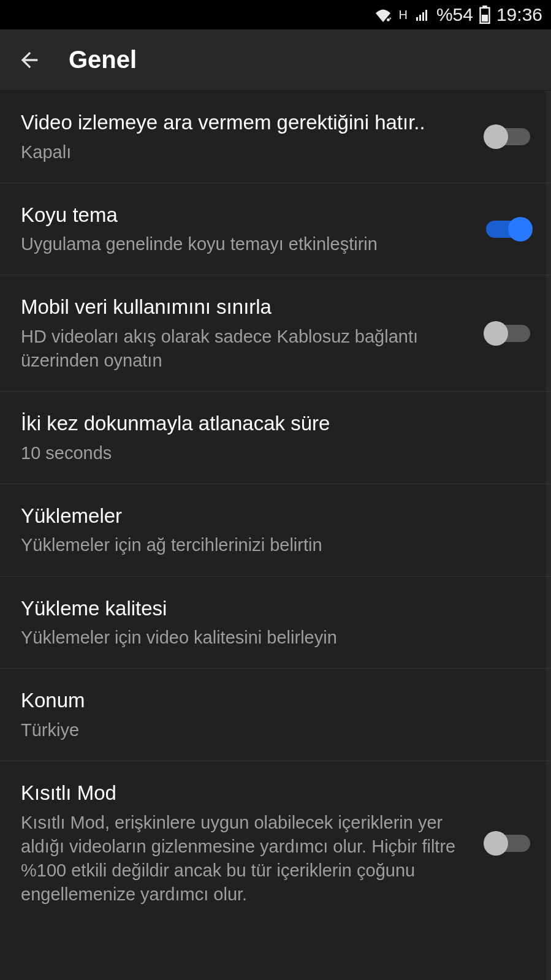 This screenshot has width=551, height=980. Describe the element at coordinates (248, 123) in the screenshot. I see `setting-title: Video izlemeye ara vermem gerektiğini ha…` at that location.